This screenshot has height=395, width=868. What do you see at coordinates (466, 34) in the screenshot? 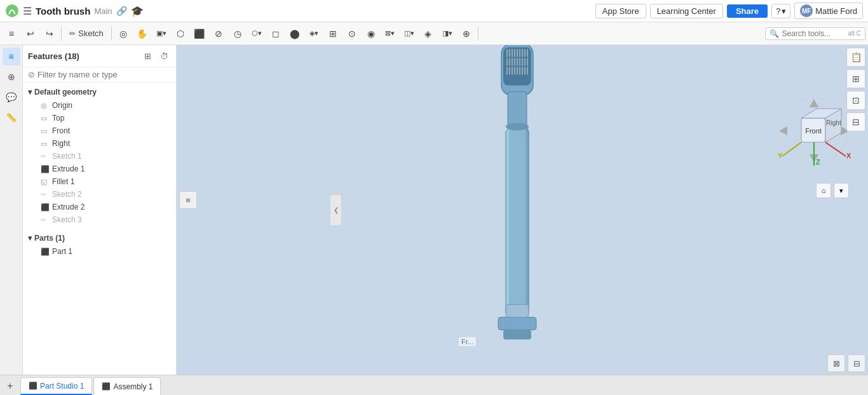
I see `toolbar-btn-19: ⊕` at bounding box center [466, 34].